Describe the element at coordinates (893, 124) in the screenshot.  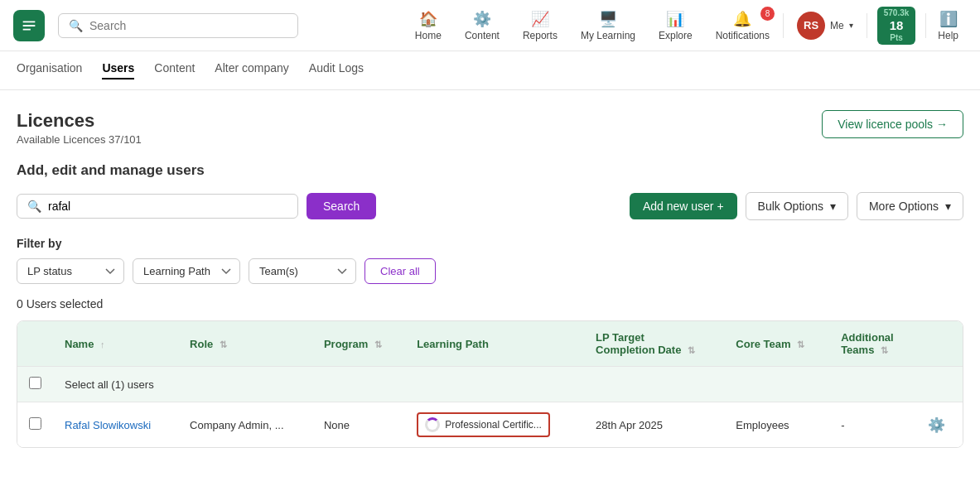
I see `view-licence-pools-button: View licence pools →` at that location.